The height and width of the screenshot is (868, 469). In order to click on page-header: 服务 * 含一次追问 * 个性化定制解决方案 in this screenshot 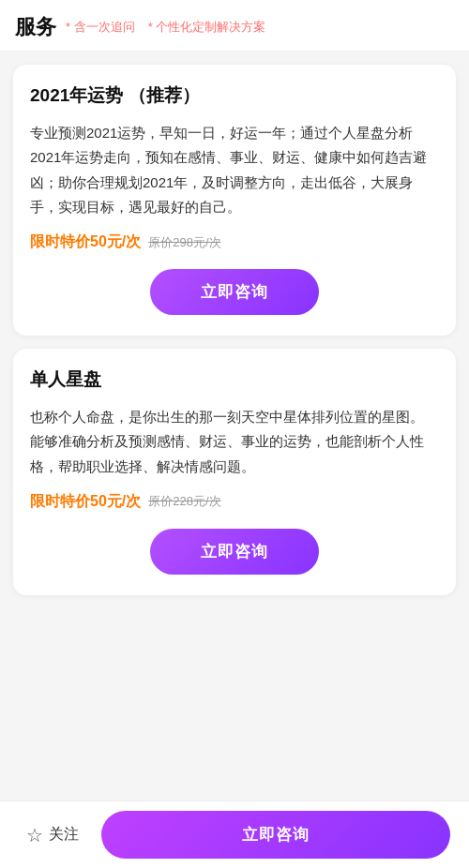, I will do `click(234, 26)`.